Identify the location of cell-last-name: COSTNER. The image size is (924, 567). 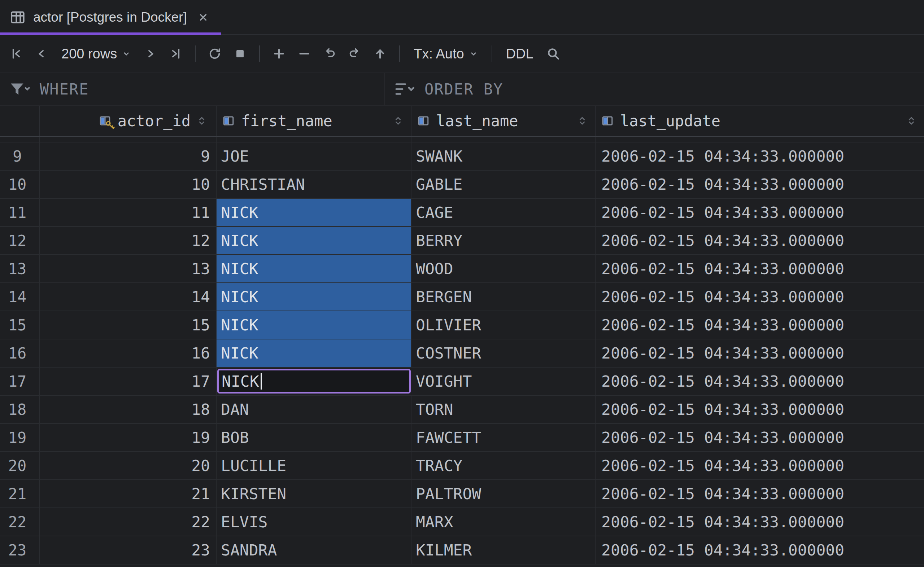
(503, 353).